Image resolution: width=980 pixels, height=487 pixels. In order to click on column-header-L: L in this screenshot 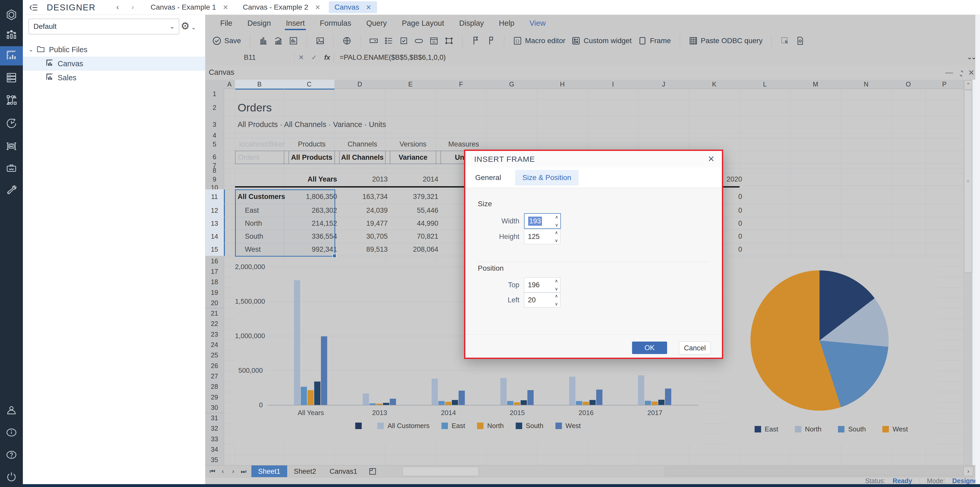, I will do `click(765, 84)`.